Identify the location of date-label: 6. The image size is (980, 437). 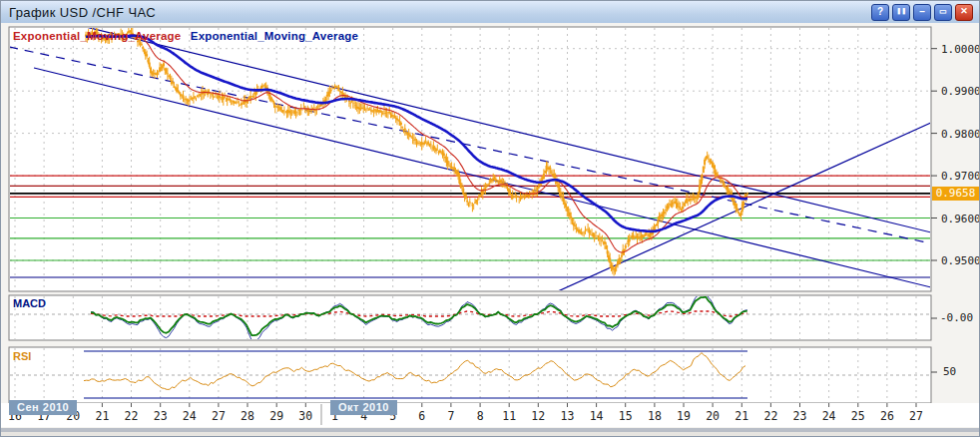
(421, 416).